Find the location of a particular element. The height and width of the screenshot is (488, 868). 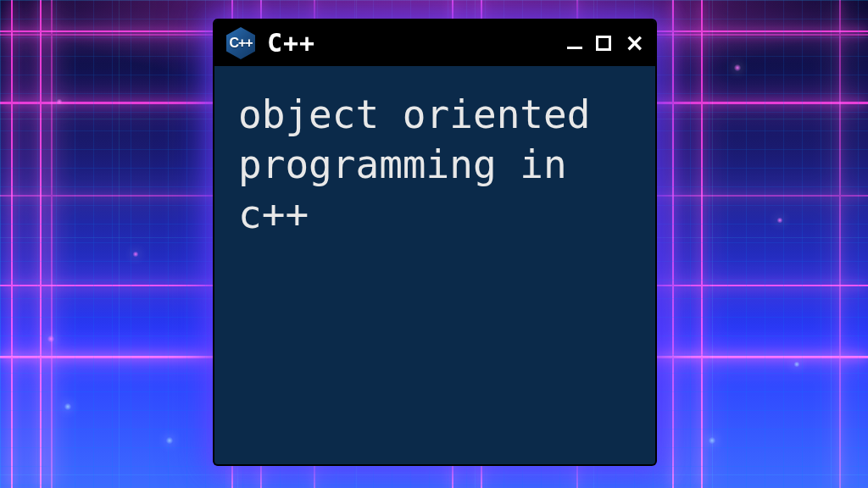

minimize-button is located at coordinates (576, 44).